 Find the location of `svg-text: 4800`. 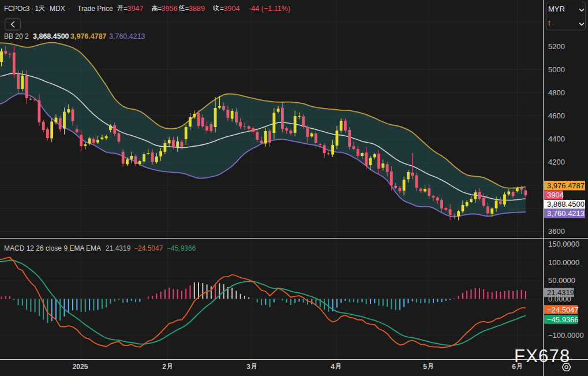

svg-text: 4800 is located at coordinates (556, 92).